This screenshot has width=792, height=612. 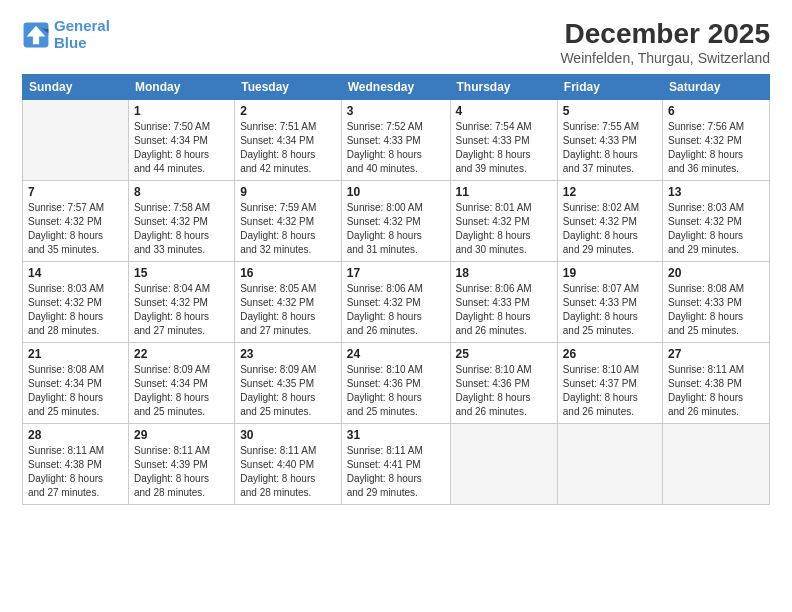 What do you see at coordinates (82, 26) in the screenshot?
I see `logo-line1: General` at bounding box center [82, 26].